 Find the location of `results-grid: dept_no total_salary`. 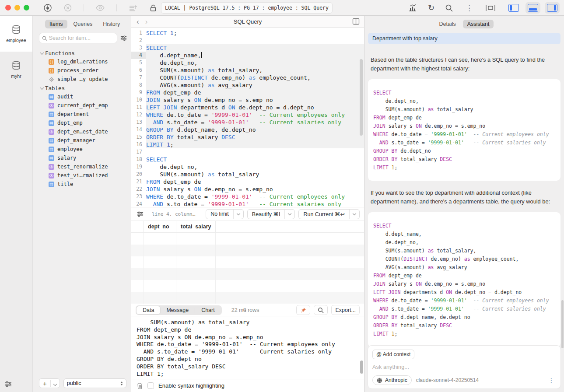

results-grid: dept_no total_salary is located at coordinates (248, 262).